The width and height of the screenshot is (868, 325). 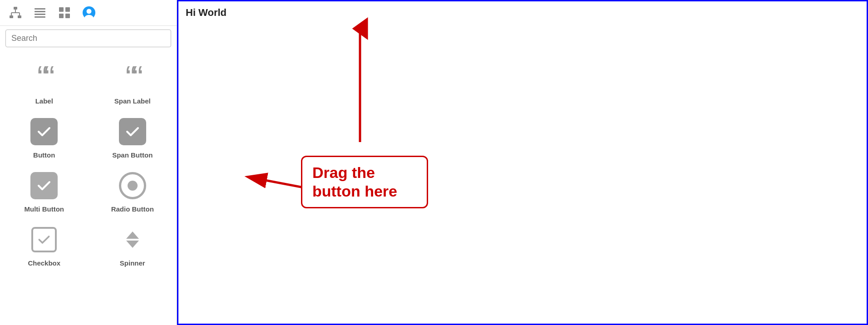 What do you see at coordinates (133, 191) in the screenshot?
I see `component-item-radio-button: Radio Button` at bounding box center [133, 191].